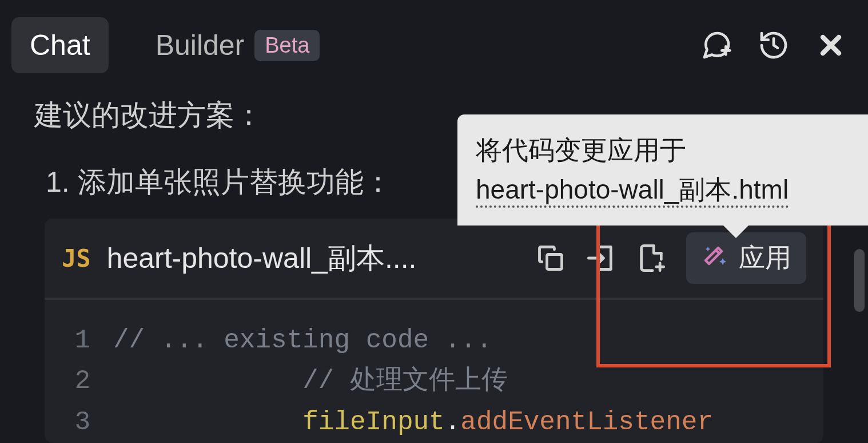 This screenshot has width=868, height=443. What do you see at coordinates (601, 258) in the screenshot?
I see `insert-icon` at bounding box center [601, 258].